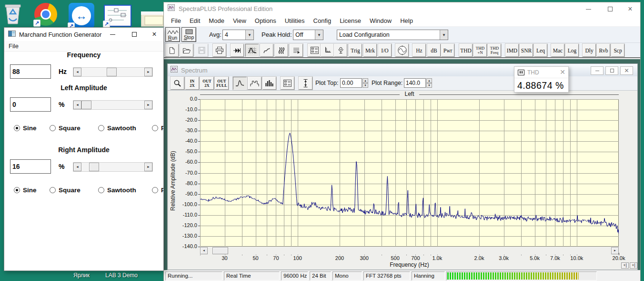 The width and height of the screenshot is (644, 281). What do you see at coordinates (238, 35) in the screenshot?
I see `avg-select: 4 ▼` at bounding box center [238, 35].